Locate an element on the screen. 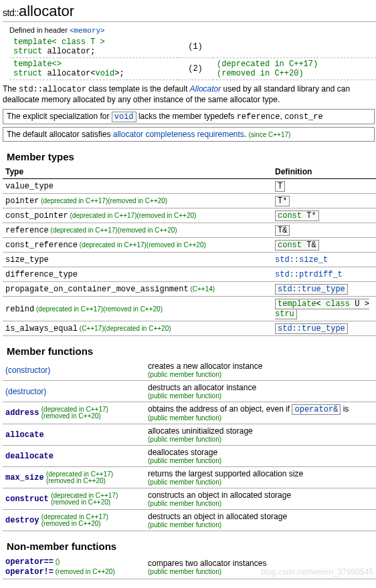  type-definition: template< class U > stru is located at coordinates (324, 309).